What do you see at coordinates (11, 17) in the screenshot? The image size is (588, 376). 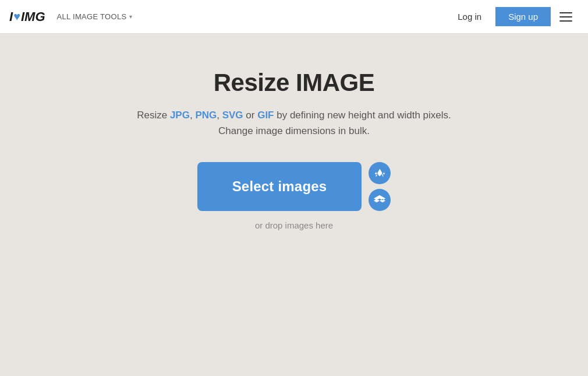 I see `logo-i-text: I` at bounding box center [11, 17].